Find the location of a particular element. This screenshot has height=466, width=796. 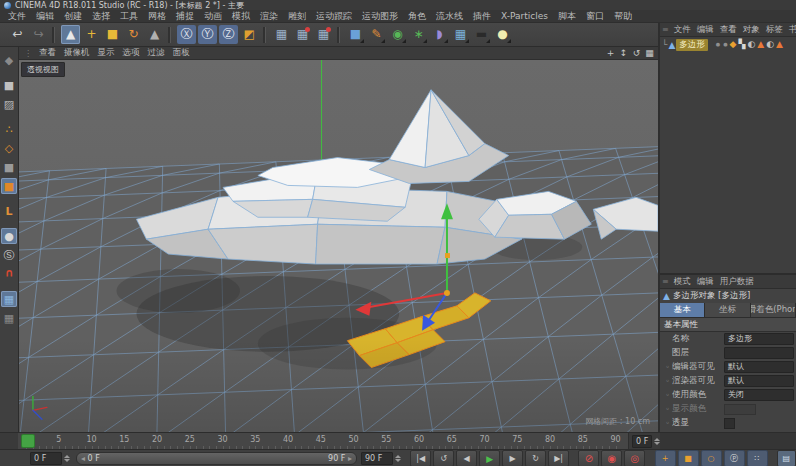

object-manager-menu-item: 文件 is located at coordinates (682, 30).